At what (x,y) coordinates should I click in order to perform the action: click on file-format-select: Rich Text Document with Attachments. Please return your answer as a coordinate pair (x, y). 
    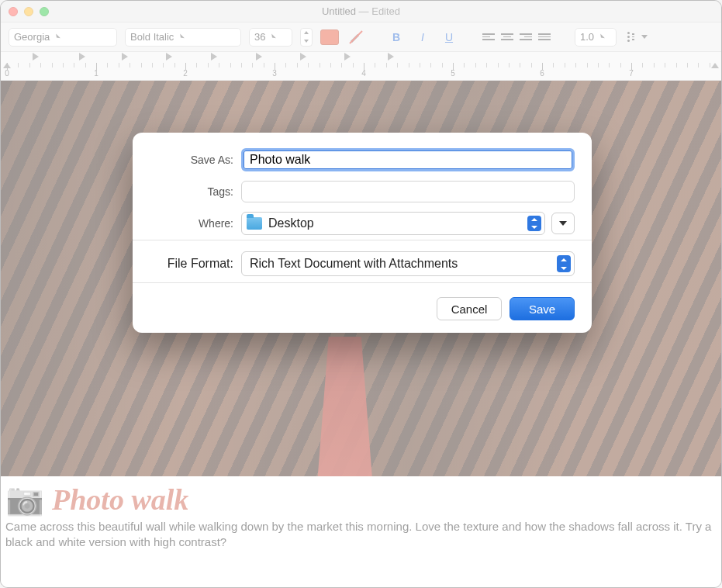
    Looking at the image, I should click on (408, 264).